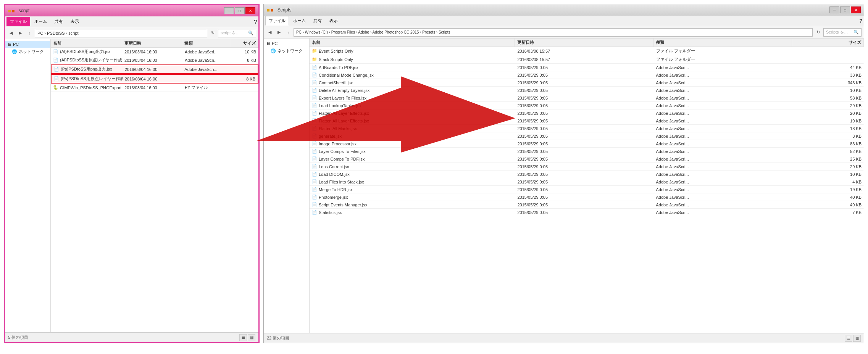 The image size is (868, 354). I want to click on right-file-row-21: 📄 Statistics.jsx 2015/05/29 0:05 Adobe J…, so click(587, 212).